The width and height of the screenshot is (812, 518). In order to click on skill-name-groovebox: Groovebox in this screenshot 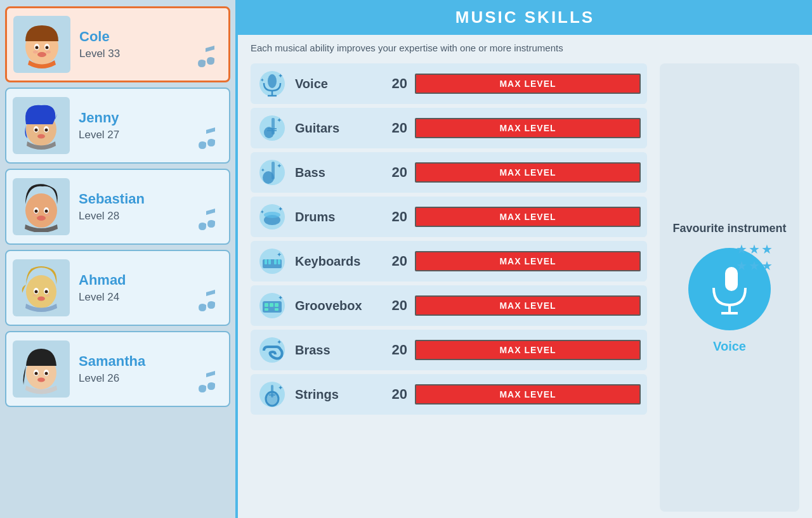, I will do `click(336, 306)`.